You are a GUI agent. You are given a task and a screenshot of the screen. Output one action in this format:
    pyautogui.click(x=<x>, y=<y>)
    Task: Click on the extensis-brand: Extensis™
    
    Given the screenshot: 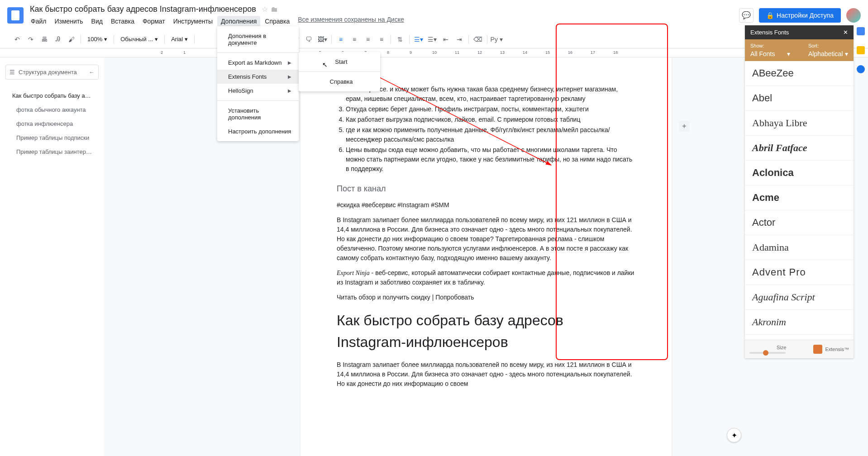 What is the action you would take?
    pyautogui.click(x=831, y=349)
    